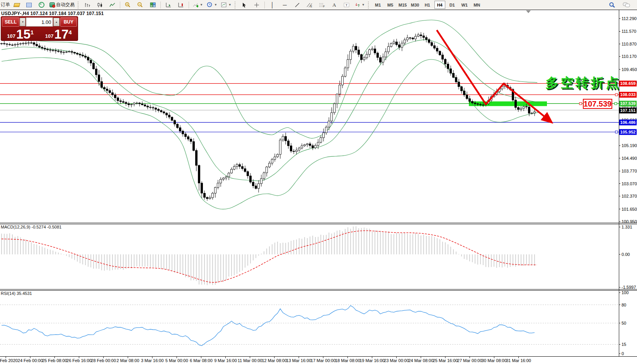 This screenshot has width=637, height=364. Describe the element at coordinates (269, 256) in the screenshot. I see `macd-pane` at that location.